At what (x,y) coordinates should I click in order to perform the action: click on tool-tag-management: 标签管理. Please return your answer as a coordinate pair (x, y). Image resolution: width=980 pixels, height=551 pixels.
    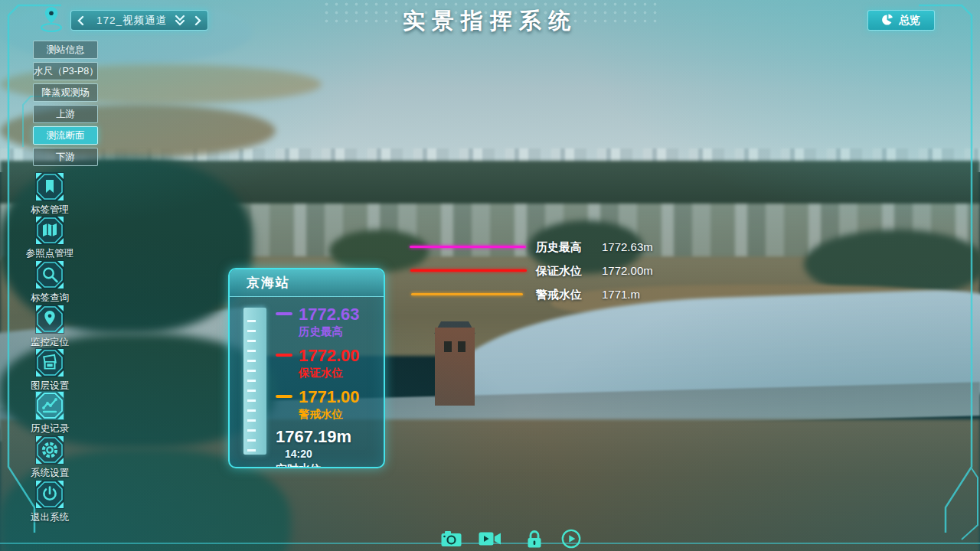
    Looking at the image, I should click on (50, 194).